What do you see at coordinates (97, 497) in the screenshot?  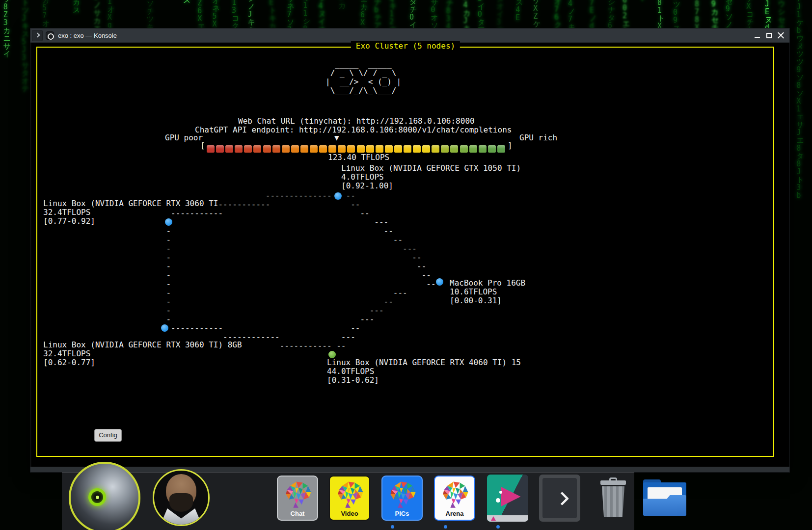 I see `robot-eye-icon` at bounding box center [97, 497].